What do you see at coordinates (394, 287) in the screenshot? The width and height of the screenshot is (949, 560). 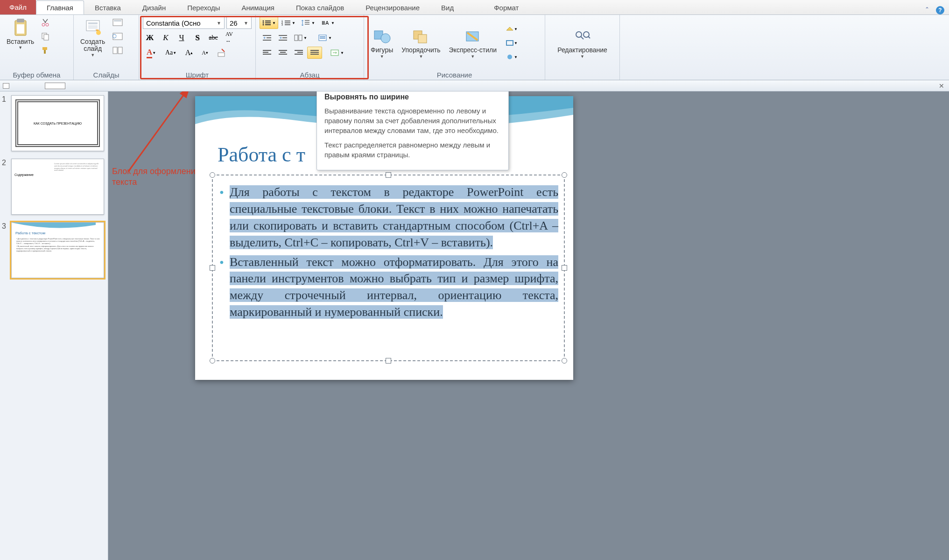 I see `paragraph-2: Вставленный текст можно отформатировать.…` at bounding box center [394, 287].